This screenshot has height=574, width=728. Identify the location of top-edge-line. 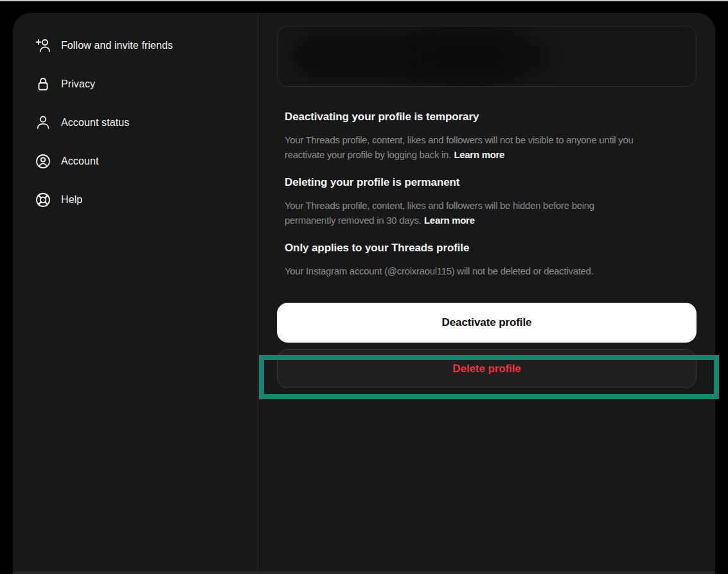
(364, 1).